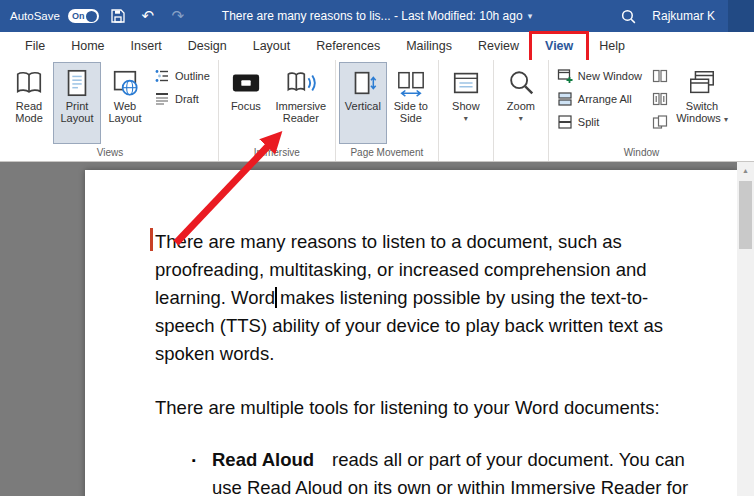 The height and width of the screenshot is (496, 754). I want to click on immersive-reader-label: Immersive Reader, so click(301, 112).